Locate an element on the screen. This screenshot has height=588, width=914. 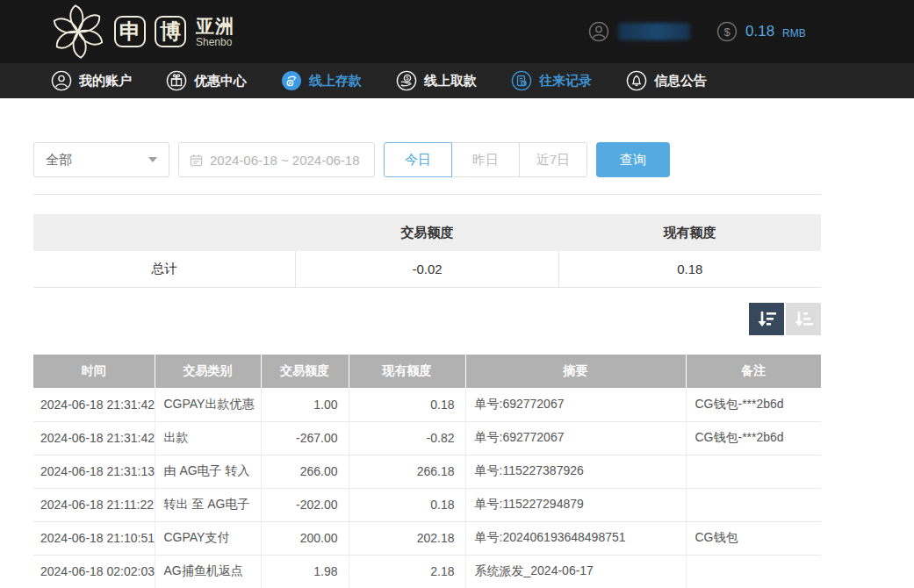
logo: 申 博 亚洲 Shenbo is located at coordinates (142, 32).